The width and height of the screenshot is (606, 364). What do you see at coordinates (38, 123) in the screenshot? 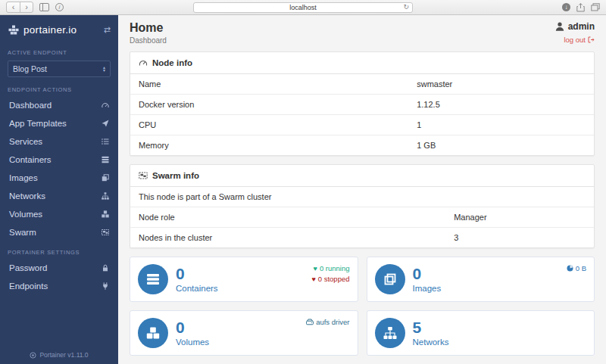
I see `sidebar-item-label: App Templates` at bounding box center [38, 123].